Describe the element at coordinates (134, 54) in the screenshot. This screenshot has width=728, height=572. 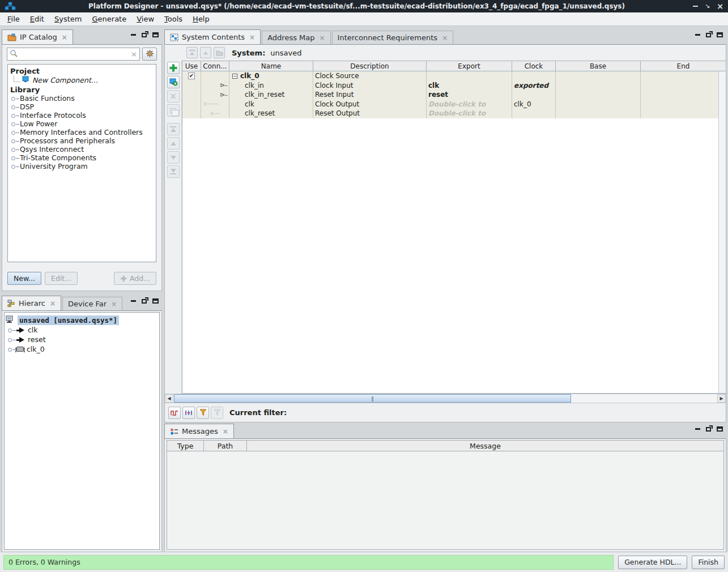
I see `search-clear-icon: ×` at that location.